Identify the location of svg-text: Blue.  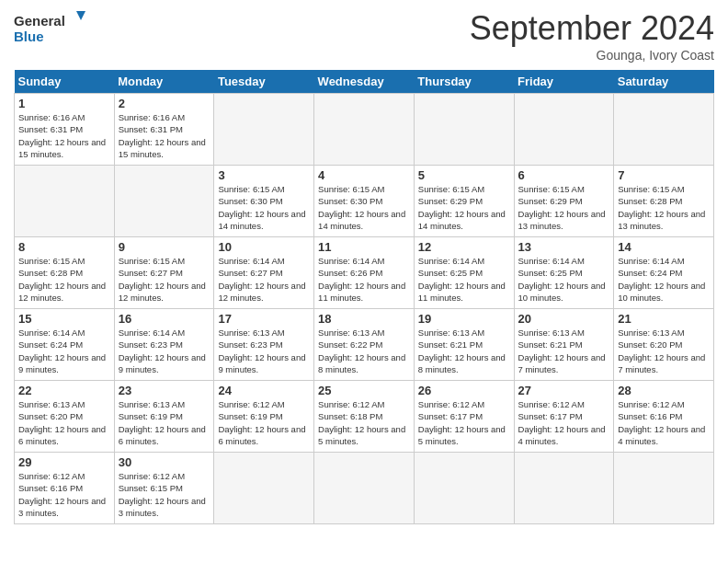
(29, 37).